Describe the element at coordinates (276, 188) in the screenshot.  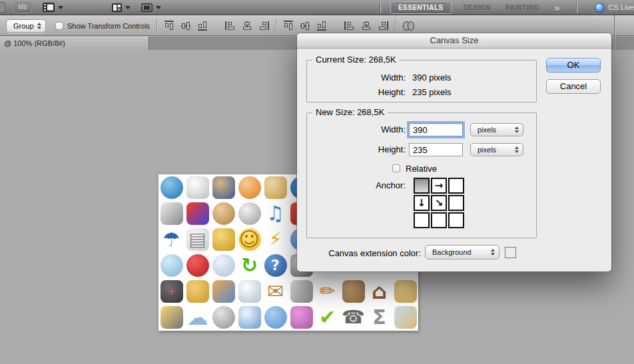
I see `thumbs-up-icon` at that location.